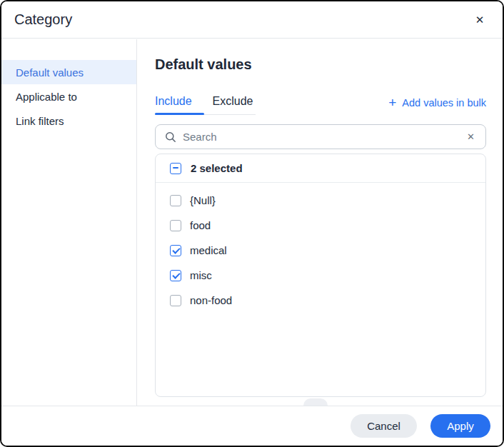 The height and width of the screenshot is (447, 504). What do you see at coordinates (471, 137) in the screenshot?
I see `clear-icon: ✕` at bounding box center [471, 137].